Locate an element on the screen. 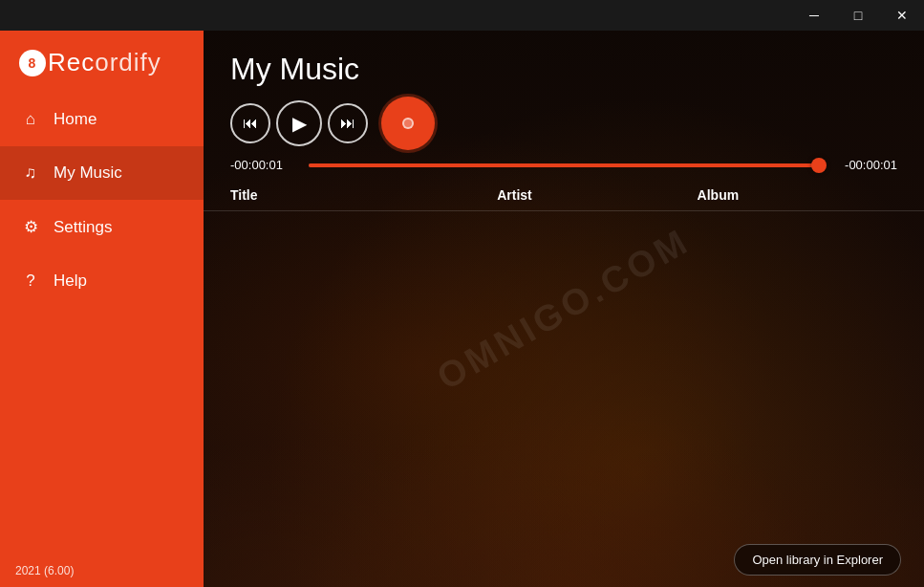 The image size is (924, 587). page-title: My Music is located at coordinates (564, 63).